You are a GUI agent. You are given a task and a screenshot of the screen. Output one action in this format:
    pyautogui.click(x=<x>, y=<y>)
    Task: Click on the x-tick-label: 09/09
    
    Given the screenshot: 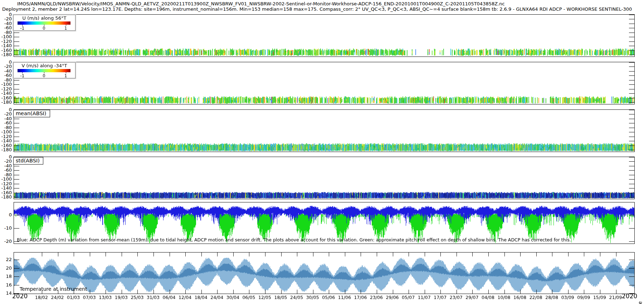 What is the action you would take?
    pyautogui.click(x=584, y=298)
    